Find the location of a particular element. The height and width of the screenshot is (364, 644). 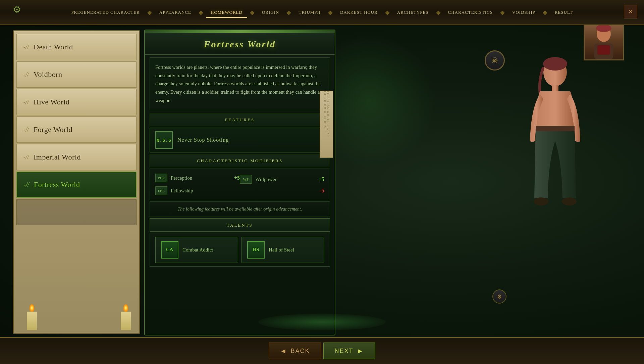

char-badge-fel: FEL is located at coordinates (161, 191).